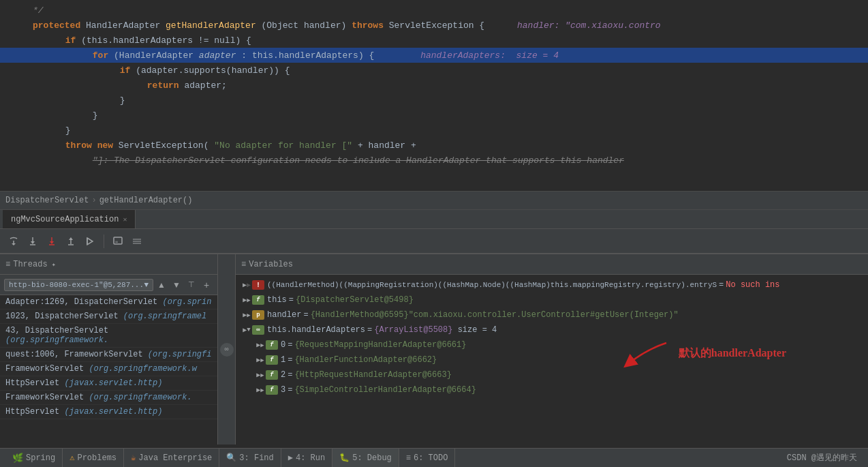  What do you see at coordinates (552, 265) in the screenshot?
I see `variables-panel-header: ≡ Variables` at bounding box center [552, 265].